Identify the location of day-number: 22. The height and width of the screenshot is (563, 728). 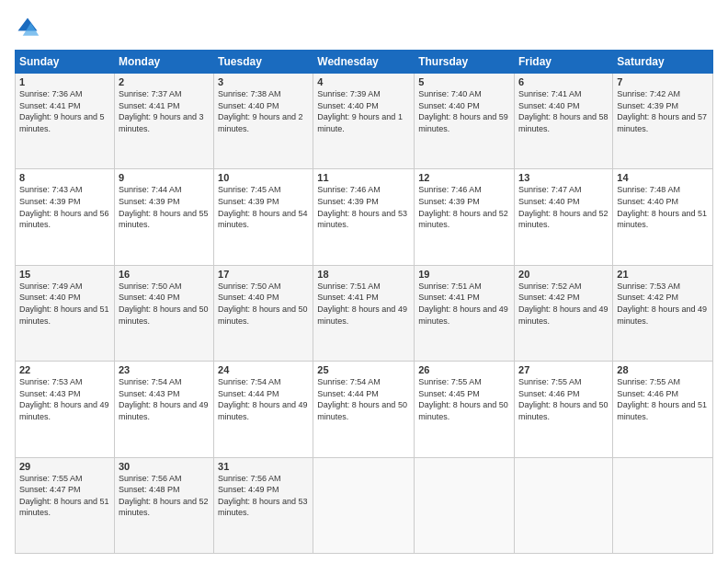
(64, 370).